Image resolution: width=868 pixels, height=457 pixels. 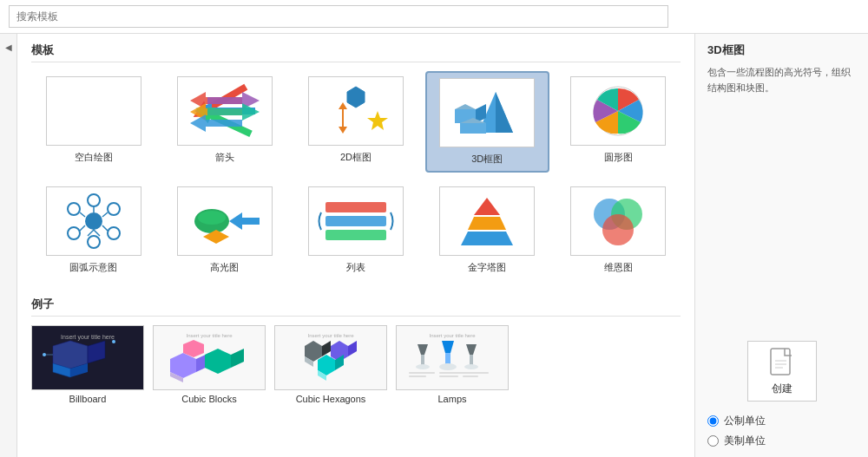 What do you see at coordinates (487, 221) in the screenshot?
I see `template-thumb-pyramid` at bounding box center [487, 221].